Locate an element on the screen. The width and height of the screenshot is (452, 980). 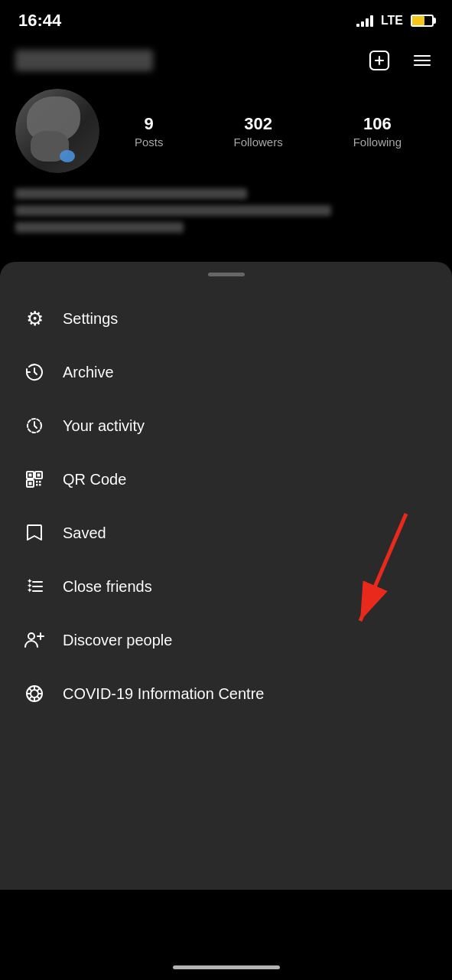
saved-label: Saved is located at coordinates (84, 533).